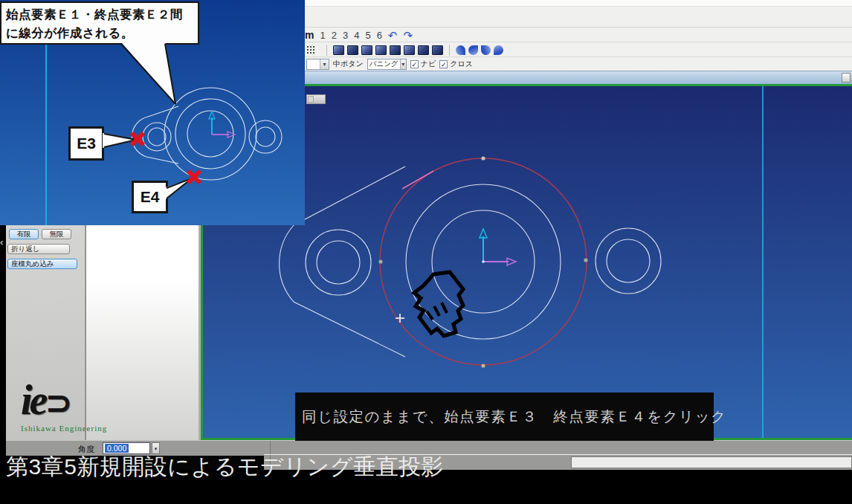 The image size is (852, 504). What do you see at coordinates (387, 64) in the screenshot?
I see `pan-mode-combobox: パニング ▾` at bounding box center [387, 64].